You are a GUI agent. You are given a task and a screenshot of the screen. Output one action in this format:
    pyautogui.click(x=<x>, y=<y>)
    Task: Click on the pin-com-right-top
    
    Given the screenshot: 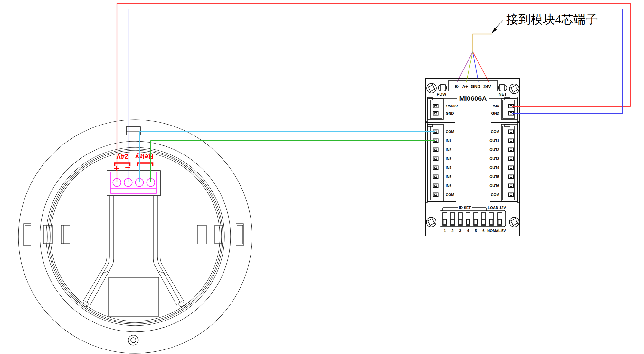 What is the action you would take?
    pyautogui.click(x=511, y=132)
    